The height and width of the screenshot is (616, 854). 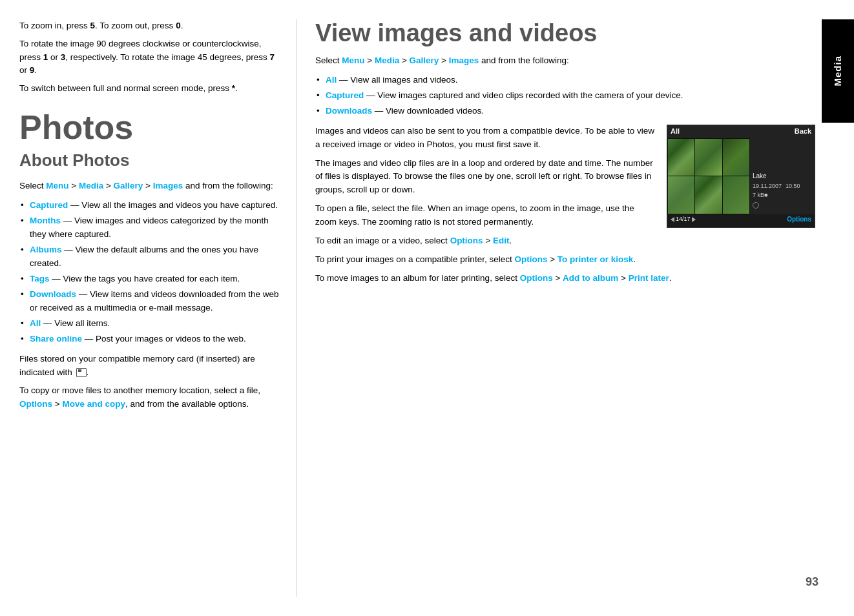 I want to click on page-nav: 14/17, so click(x=683, y=220).